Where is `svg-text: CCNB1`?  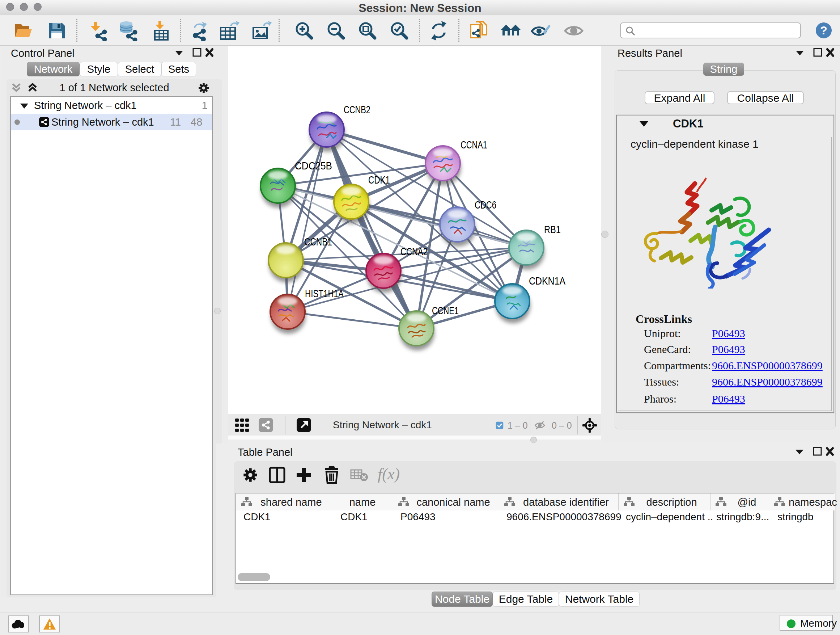 svg-text: CCNB1 is located at coordinates (318, 242).